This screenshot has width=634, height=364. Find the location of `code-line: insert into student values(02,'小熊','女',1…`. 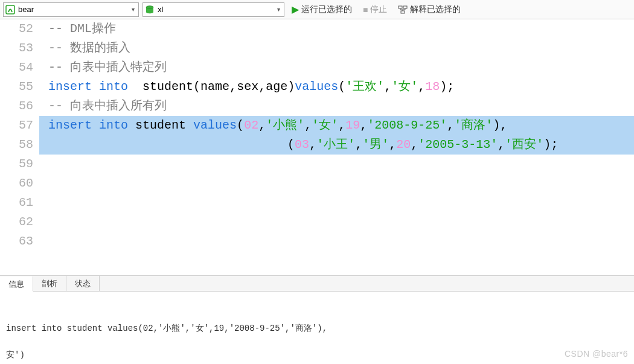

code-line: insert into student values(02,'小熊','女',1… is located at coordinates (337, 126).